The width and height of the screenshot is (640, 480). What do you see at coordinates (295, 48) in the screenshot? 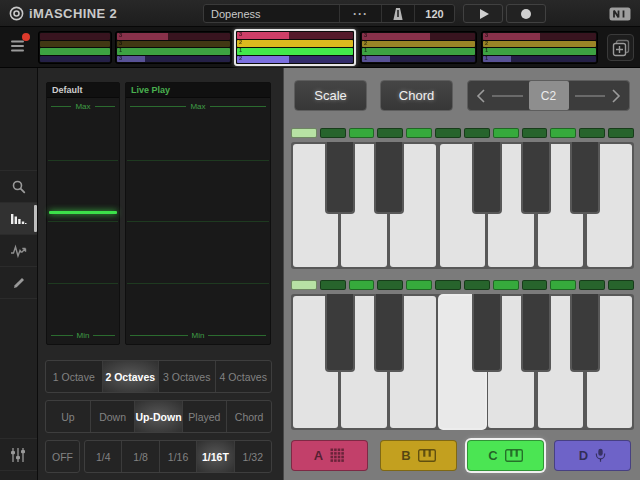
I see `timeline-scene-3: 3212` at bounding box center [295, 48].